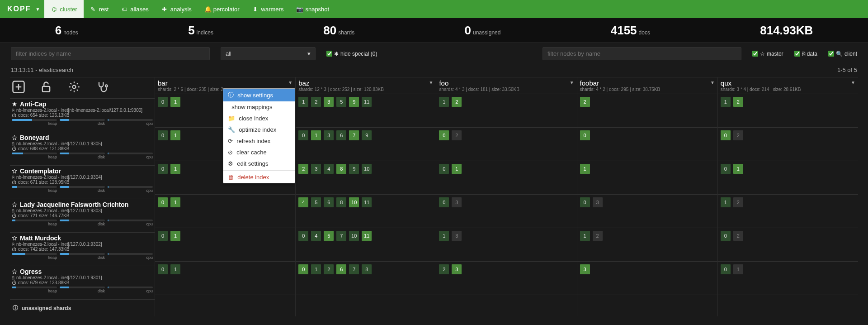  I want to click on hide-special-checkbox: ✱ hide special (0), so click(352, 54).